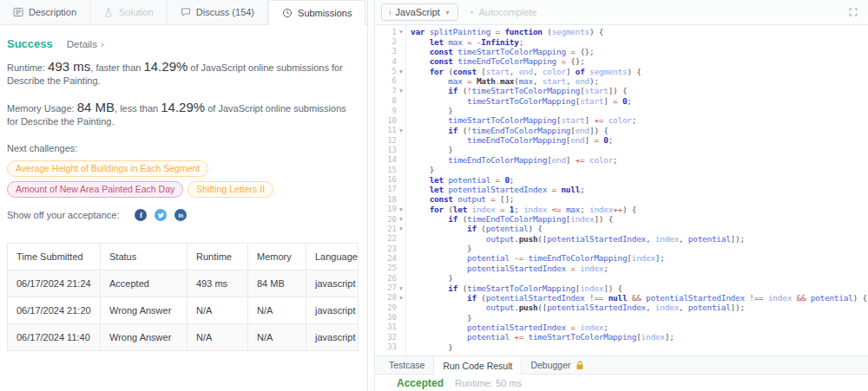 This screenshot has height=391, width=868. Describe the element at coordinates (621, 258) in the screenshot. I see `code-line: 24▼ potential -= timeEndToColorMapping[i…` at that location.